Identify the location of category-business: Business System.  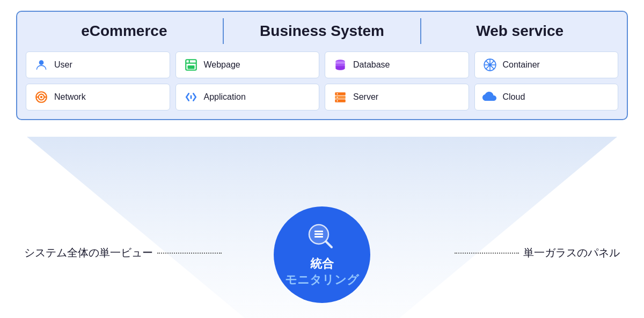
(323, 31).